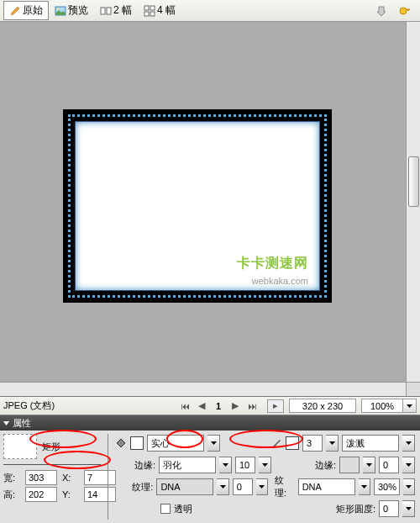  Describe the element at coordinates (410, 405) in the screenshot. I see `zoom-dropdown` at that location.